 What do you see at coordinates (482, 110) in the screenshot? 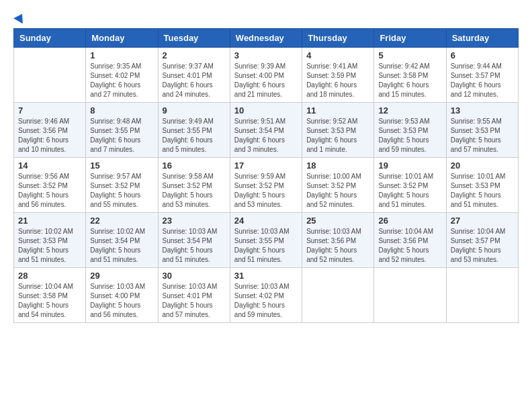
I see `day-number: 13` at bounding box center [482, 110].